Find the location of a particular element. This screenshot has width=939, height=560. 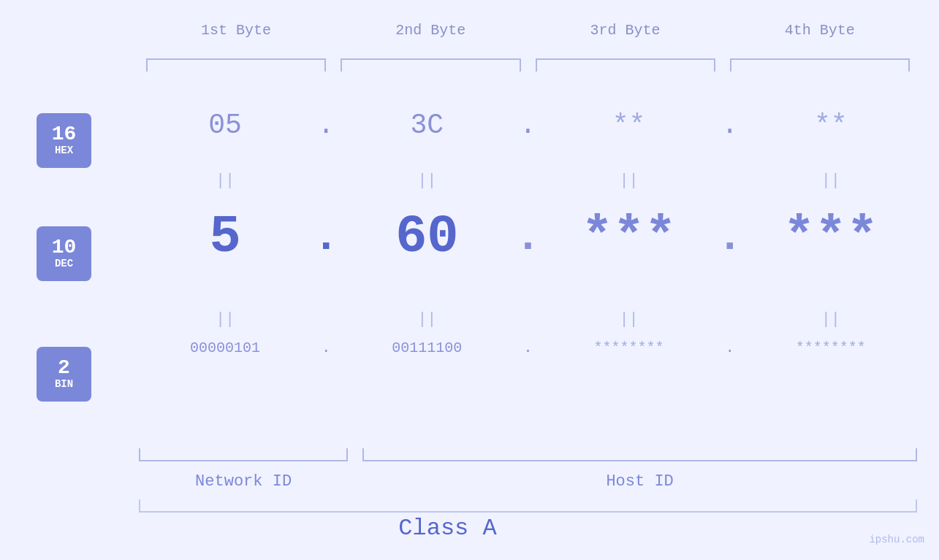

eq2-col3: || is located at coordinates (629, 320).